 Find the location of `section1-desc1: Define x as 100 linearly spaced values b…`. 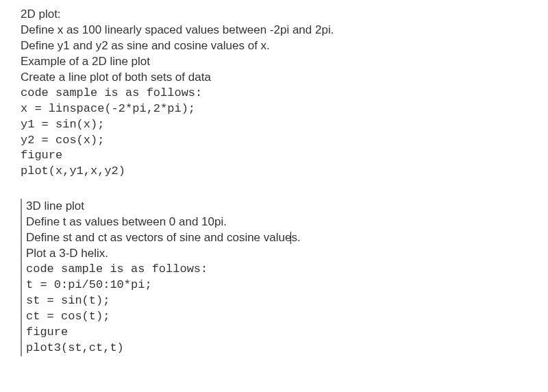

section1-desc1: Define x as 100 linearly spaced values b… is located at coordinates (274, 30).